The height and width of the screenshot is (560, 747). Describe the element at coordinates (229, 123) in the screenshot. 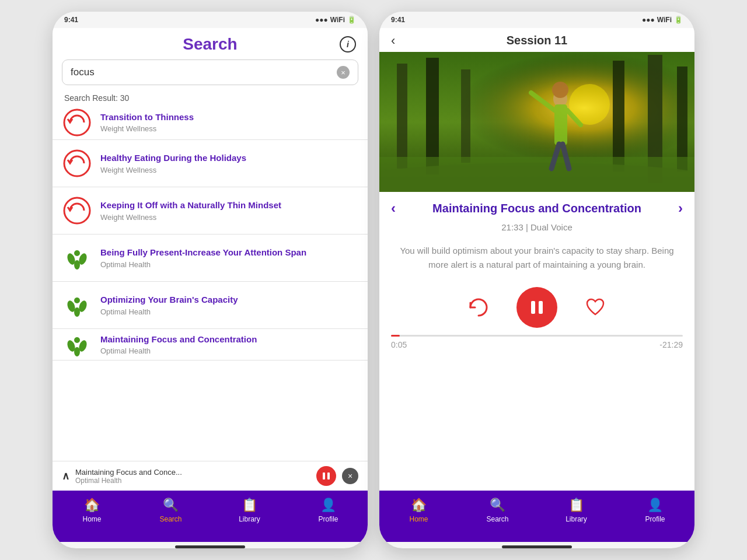

I see `result-text: Transition to Thinness Weight Wellness` at that location.